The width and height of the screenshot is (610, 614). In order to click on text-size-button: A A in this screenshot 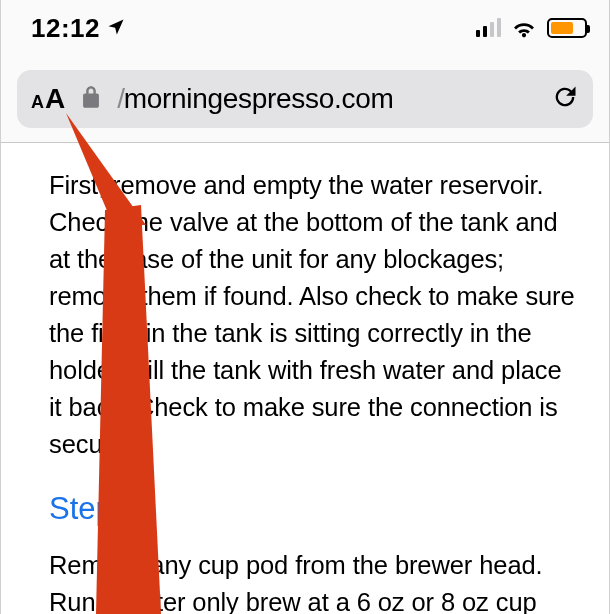, I will do `click(48, 99)`.